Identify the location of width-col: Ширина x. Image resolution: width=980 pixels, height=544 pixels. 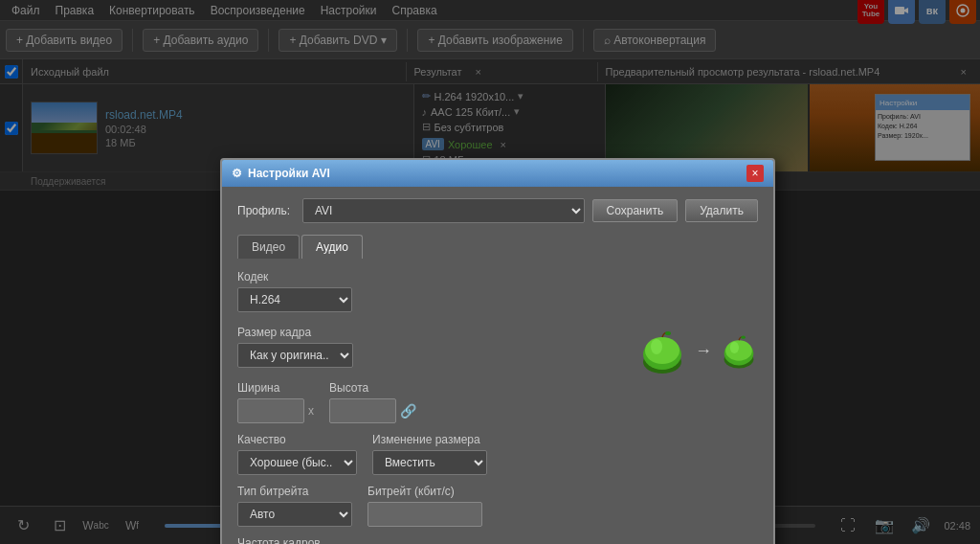
(276, 402).